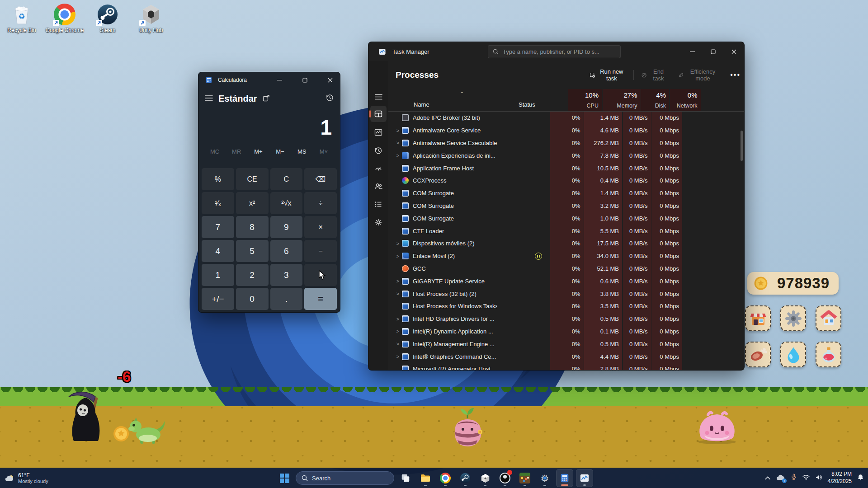 Image resolution: width=868 pixels, height=488 pixels. What do you see at coordinates (209, 99) in the screenshot?
I see `menu-icon` at bounding box center [209, 99].